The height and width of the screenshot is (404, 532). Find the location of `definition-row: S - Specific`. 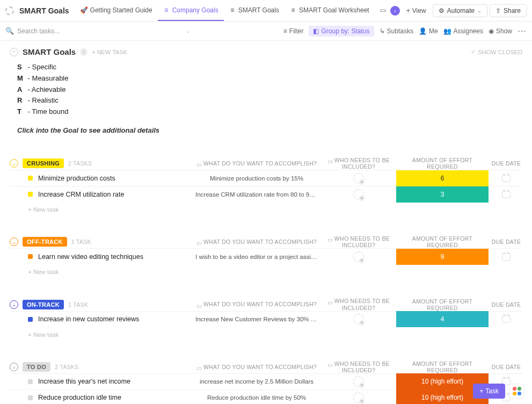

definition-row: S - Specific is located at coordinates (269, 68).